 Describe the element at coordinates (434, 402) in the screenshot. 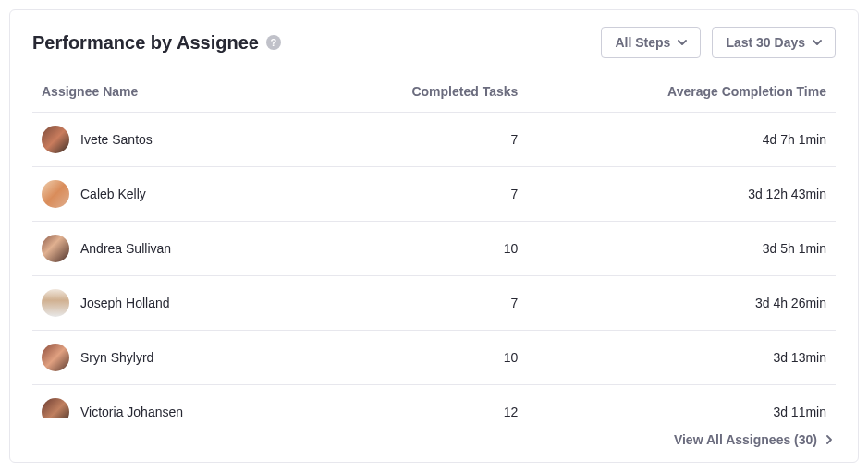

I see `table-row: Victoria Johansen123d 11min` at that location.